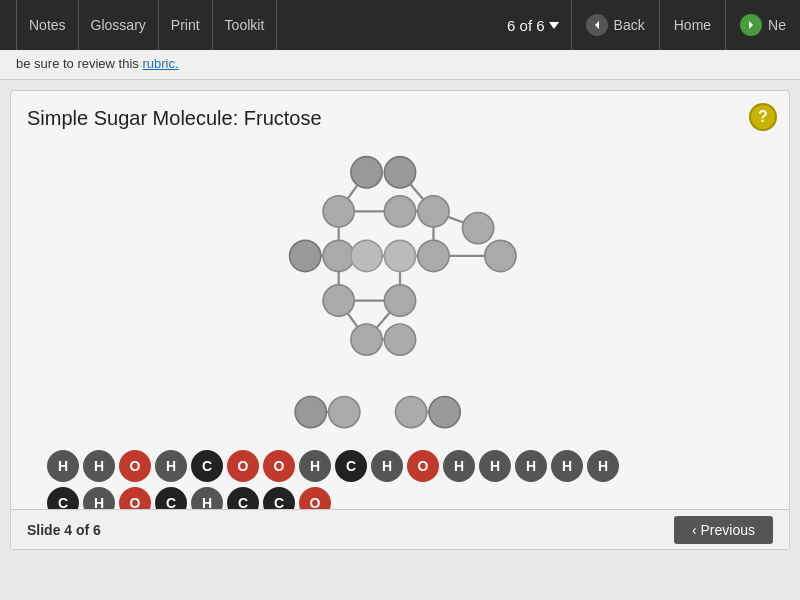 This screenshot has width=800, height=600. What do you see at coordinates (533, 26) in the screenshot?
I see `page-counter: 6 of 6` at bounding box center [533, 26].